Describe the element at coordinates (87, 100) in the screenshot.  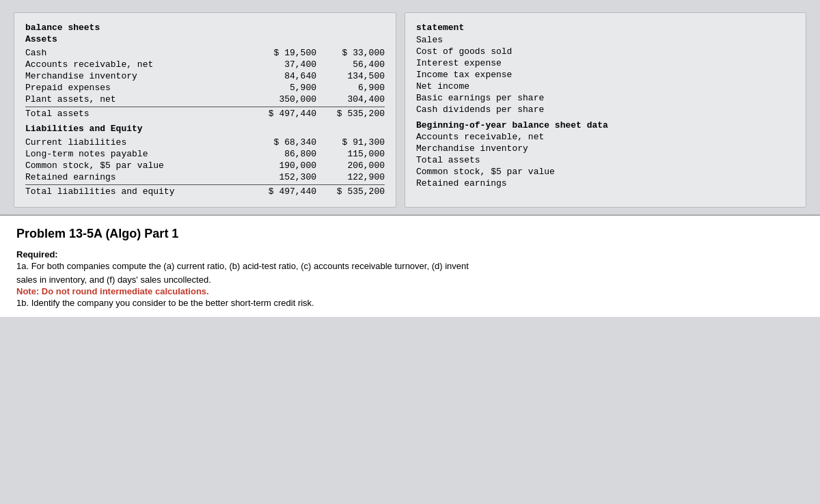
I see `bs-label-pa: Plant assets, net` at that location.